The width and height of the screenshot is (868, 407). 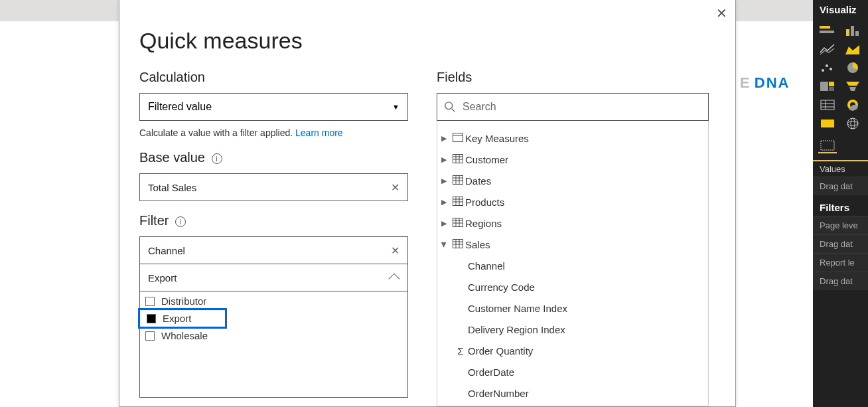 I want to click on column-label: Delivery Region Index, so click(x=516, y=329).